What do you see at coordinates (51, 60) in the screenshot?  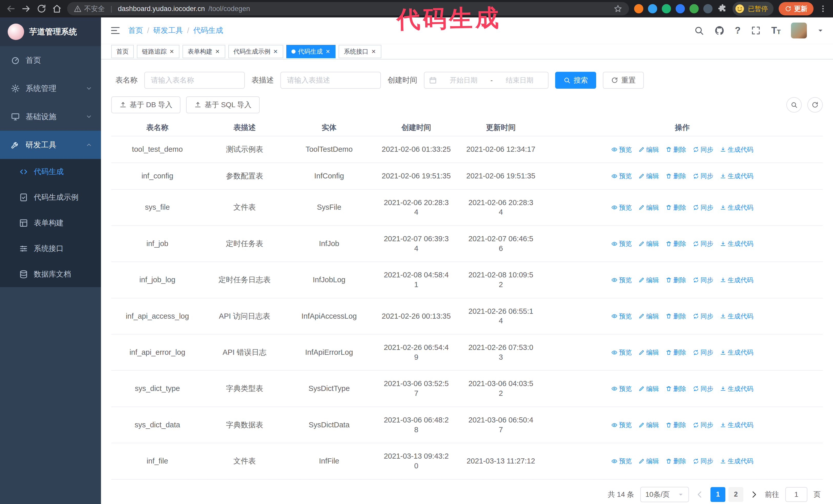 I see `sidebar-item-home: 首页` at bounding box center [51, 60].